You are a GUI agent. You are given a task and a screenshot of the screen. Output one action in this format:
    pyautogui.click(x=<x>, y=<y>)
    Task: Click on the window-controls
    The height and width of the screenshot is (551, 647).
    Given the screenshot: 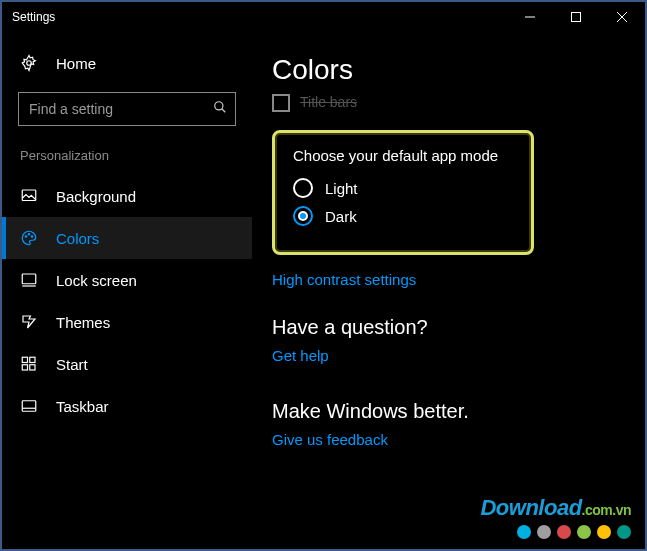 What is the action you would take?
    pyautogui.click(x=576, y=17)
    